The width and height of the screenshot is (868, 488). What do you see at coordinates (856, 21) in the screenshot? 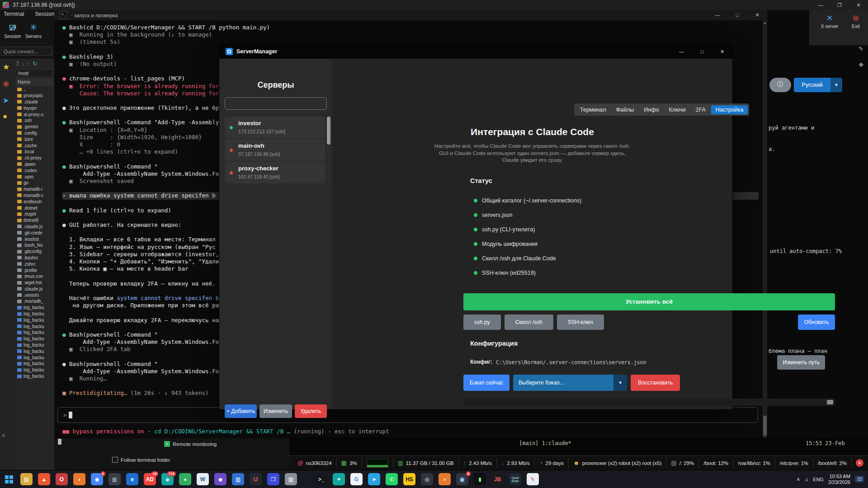
I see `exit-button: ⊗ Exit` at bounding box center [856, 21].